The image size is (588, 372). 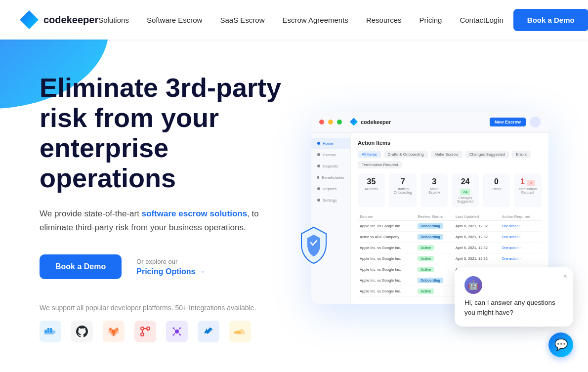 I want to click on mock-sidebar-settings: Settings, so click(x=331, y=201).